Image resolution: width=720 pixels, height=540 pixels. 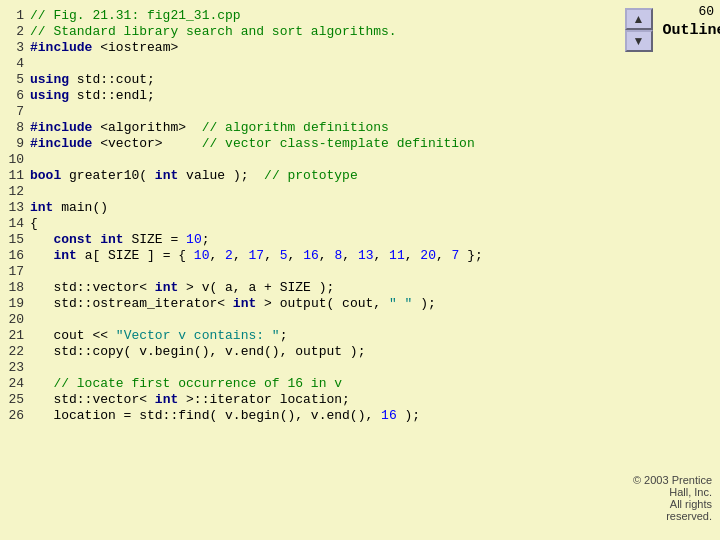 I want to click on code-line: 25 std::vector< int >::iterator location…, so click(x=317, y=400).